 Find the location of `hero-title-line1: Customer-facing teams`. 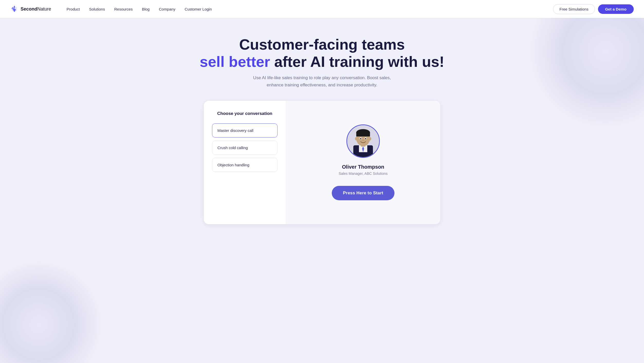

hero-title-line1: Customer-facing teams is located at coordinates (322, 44).